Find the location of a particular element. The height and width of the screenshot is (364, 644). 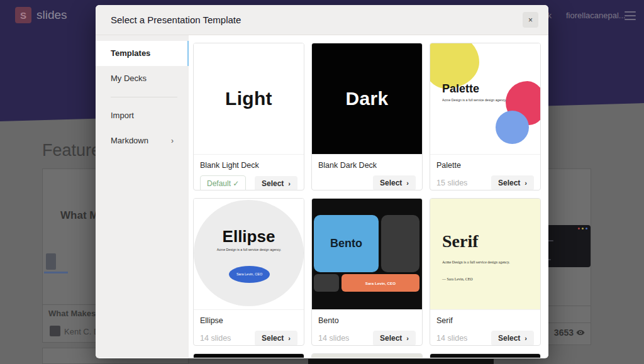

window-dots-icon is located at coordinates (582, 229).